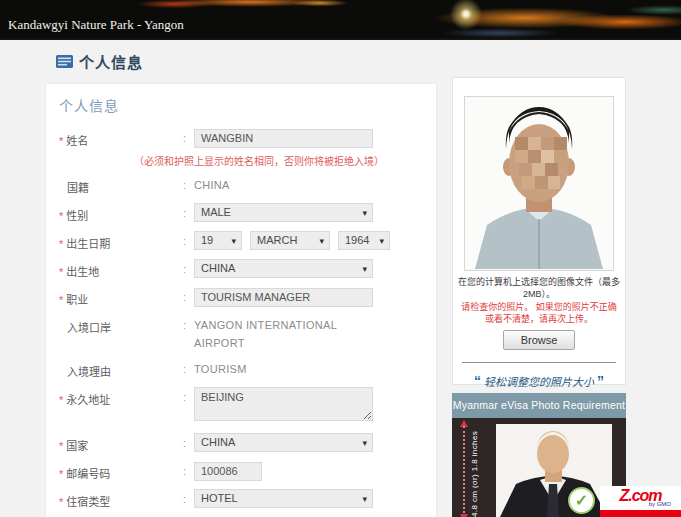 Image resolution: width=681 pixels, height=517 pixels. Describe the element at coordinates (464, 472) in the screenshot. I see `measure-line` at that location.